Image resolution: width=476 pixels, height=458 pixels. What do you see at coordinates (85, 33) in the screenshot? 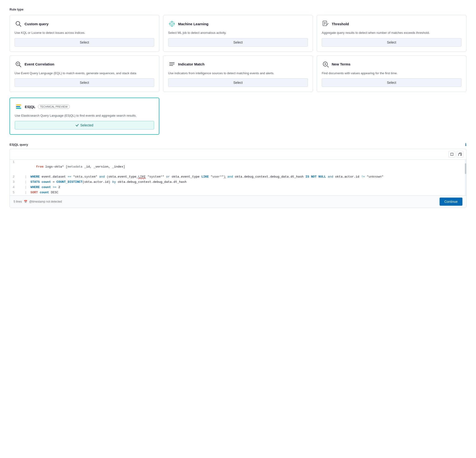
I see `card-description: Use KQL or Lucene to detect issues acros…` at bounding box center [85, 33].